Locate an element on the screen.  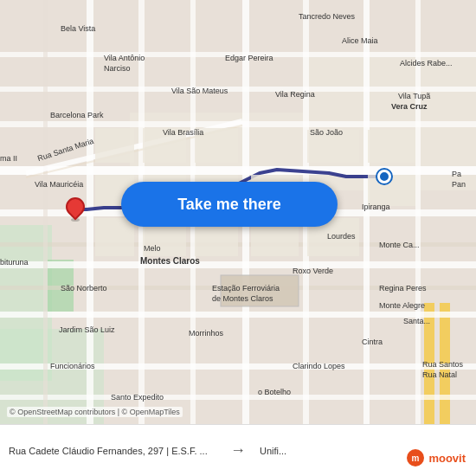
arrow-icon: → is located at coordinates (238, 450).